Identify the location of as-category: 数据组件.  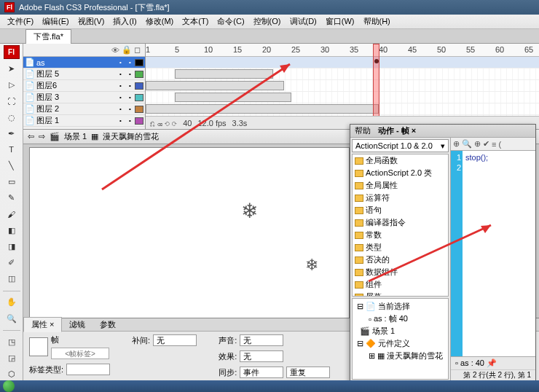
(401, 273).